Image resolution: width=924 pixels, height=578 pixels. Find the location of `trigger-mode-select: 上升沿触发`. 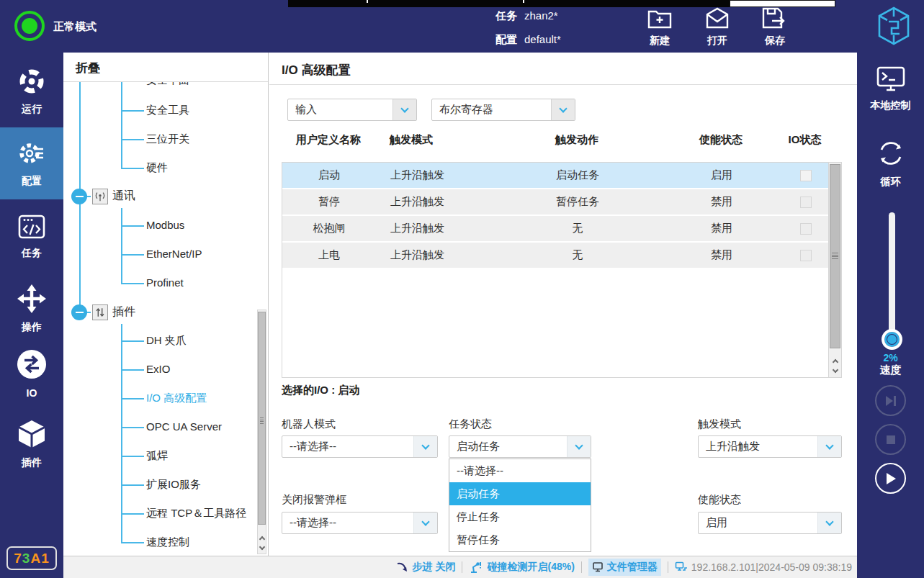

trigger-mode-select: 上升沿触发 is located at coordinates (770, 446).